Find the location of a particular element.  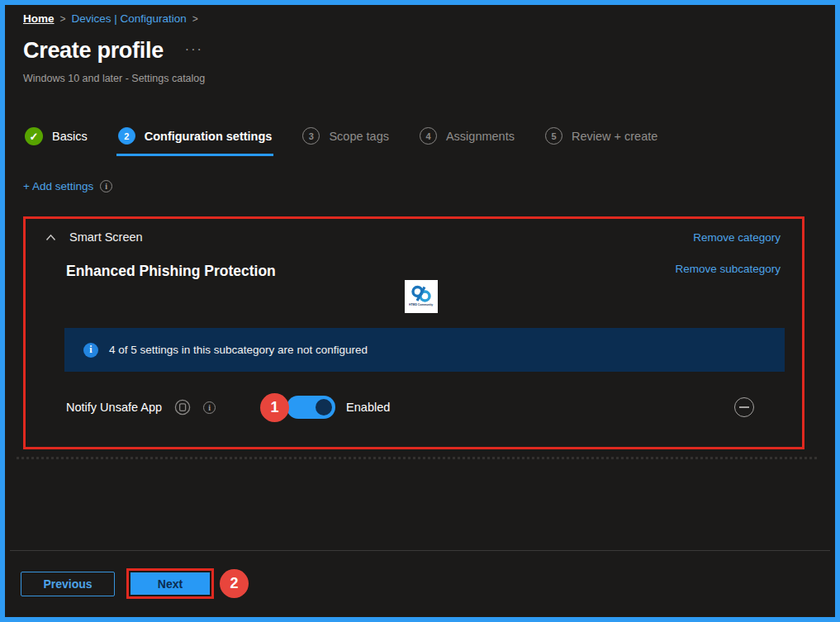

tab-review-create: 5 Review + create is located at coordinates (601, 138).